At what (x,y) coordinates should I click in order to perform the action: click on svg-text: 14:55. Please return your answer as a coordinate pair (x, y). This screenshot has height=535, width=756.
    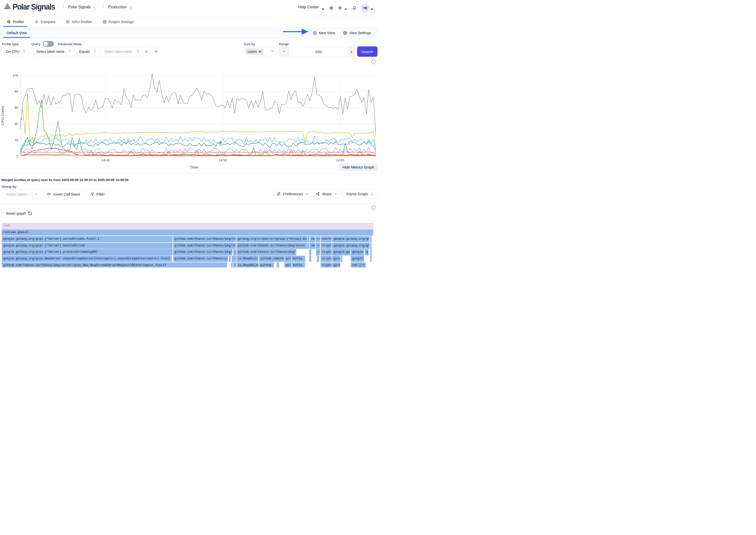
    Looking at the image, I should click on (340, 160).